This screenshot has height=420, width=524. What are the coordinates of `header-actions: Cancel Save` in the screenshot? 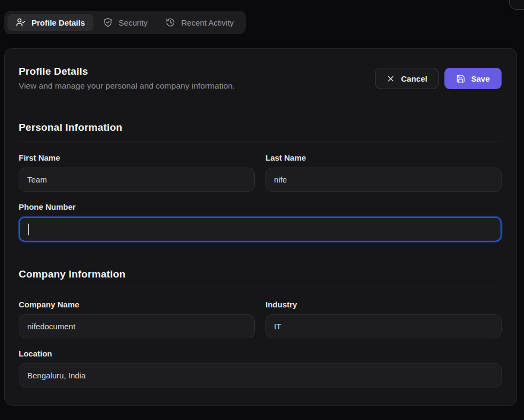 It's located at (438, 78).